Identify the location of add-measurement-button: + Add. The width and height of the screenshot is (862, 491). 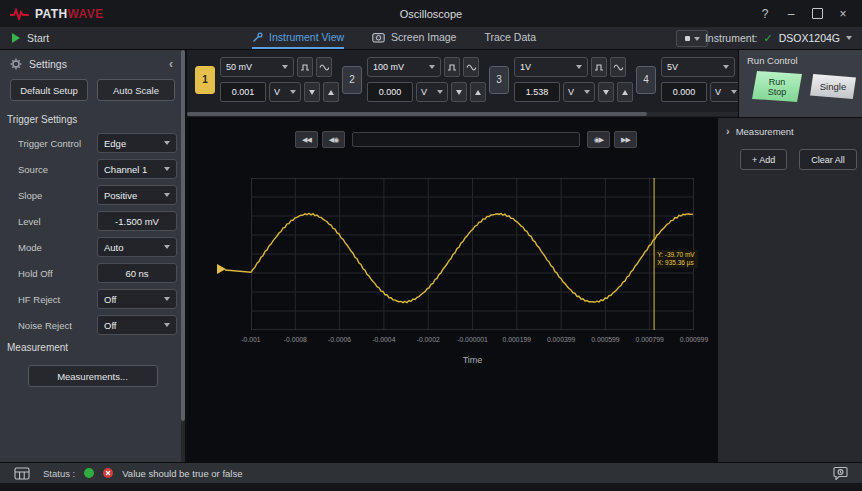
(764, 160).